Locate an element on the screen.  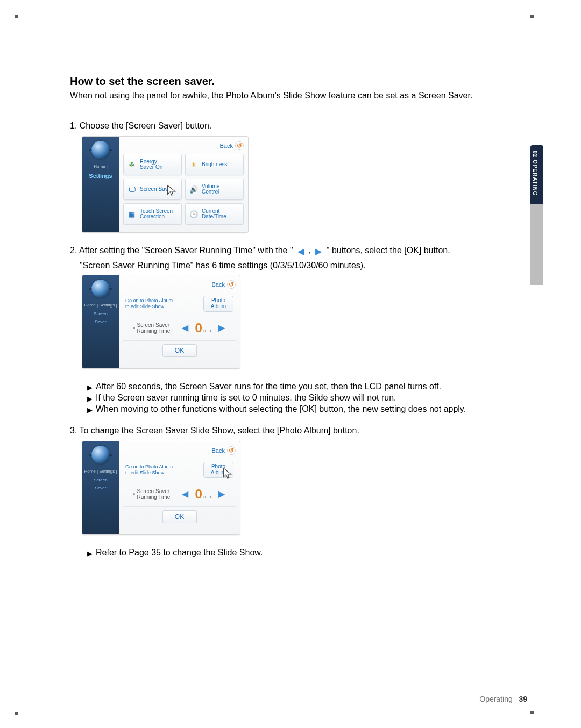
page-footer: Operating _39 is located at coordinates (504, 699).